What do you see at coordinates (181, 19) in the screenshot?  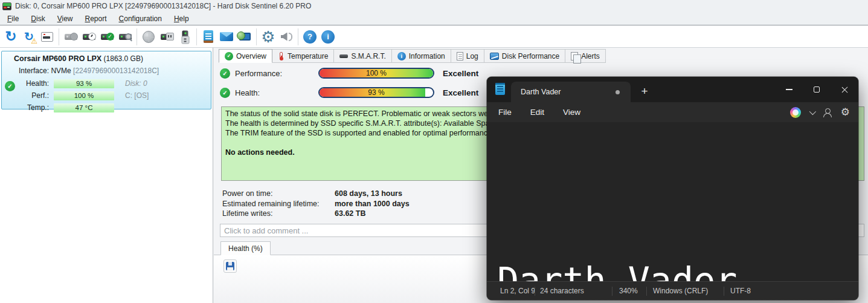 I see `menu-help: Help` at bounding box center [181, 19].